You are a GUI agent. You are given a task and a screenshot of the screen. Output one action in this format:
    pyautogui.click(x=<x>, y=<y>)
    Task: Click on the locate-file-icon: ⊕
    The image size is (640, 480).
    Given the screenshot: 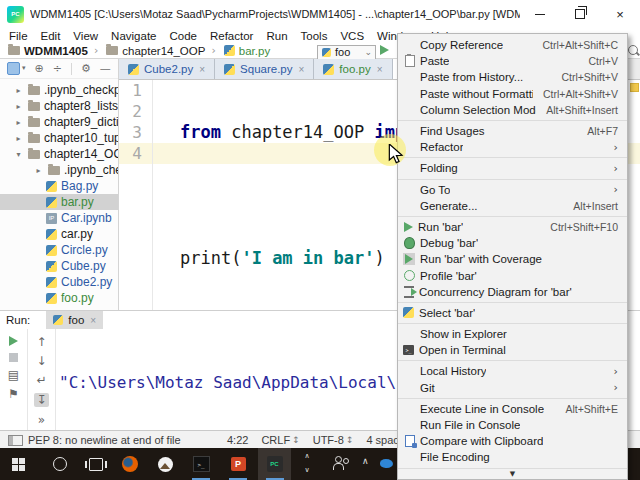 What is the action you would take?
    pyautogui.click(x=40, y=68)
    